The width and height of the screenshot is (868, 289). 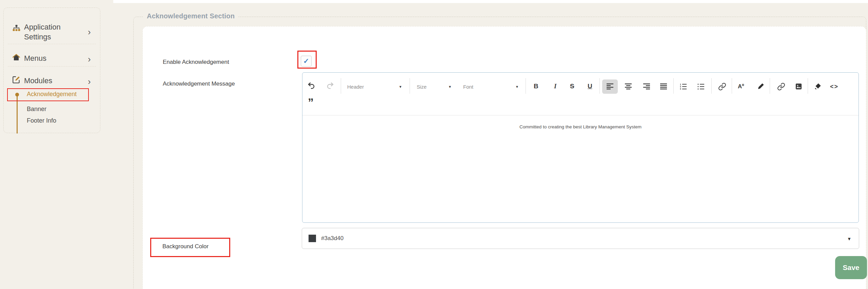 What do you see at coordinates (761, 86) in the screenshot?
I see `highlight-pen-button` at bounding box center [761, 86].